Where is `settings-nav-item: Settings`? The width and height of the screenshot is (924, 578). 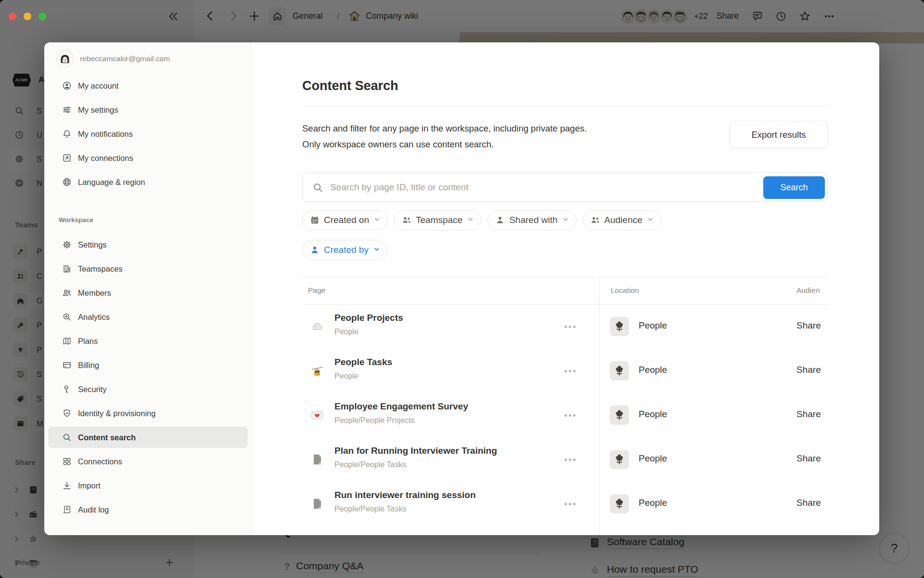 settings-nav-item: Settings is located at coordinates (148, 245).